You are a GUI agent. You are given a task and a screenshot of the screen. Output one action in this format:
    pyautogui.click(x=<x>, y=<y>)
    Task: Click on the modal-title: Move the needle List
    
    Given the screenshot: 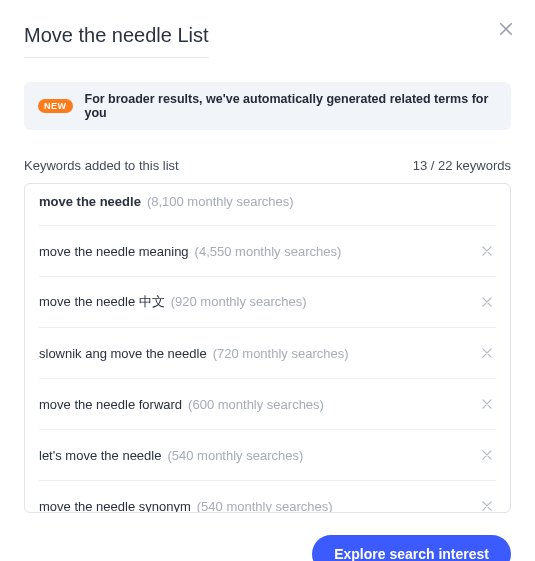 What is the action you would take?
    pyautogui.click(x=116, y=41)
    